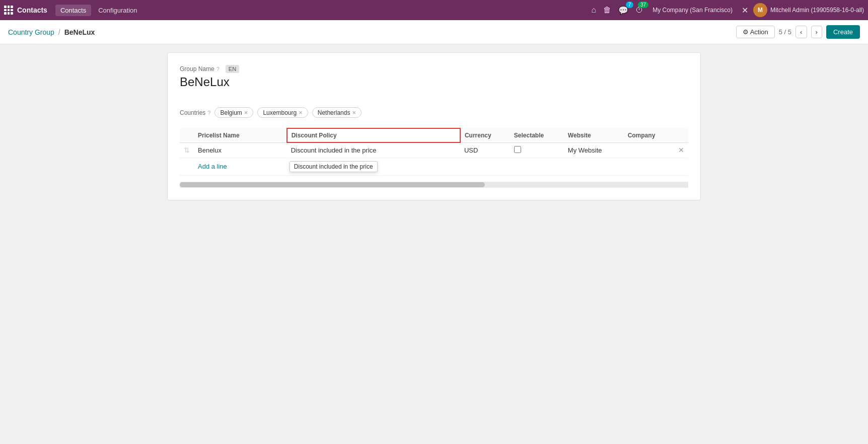  What do you see at coordinates (643, 5) in the screenshot?
I see `activity-badge: 37` at bounding box center [643, 5].